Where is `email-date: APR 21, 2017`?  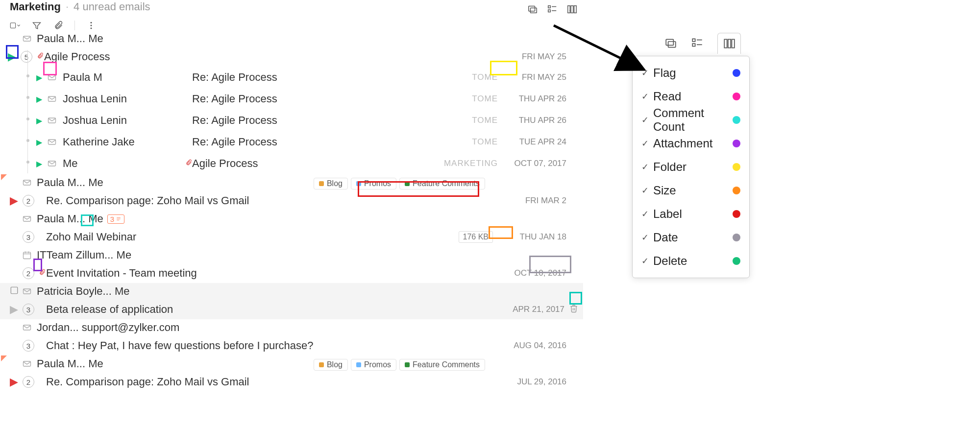 email-date: APR 21, 2017 is located at coordinates (538, 309).